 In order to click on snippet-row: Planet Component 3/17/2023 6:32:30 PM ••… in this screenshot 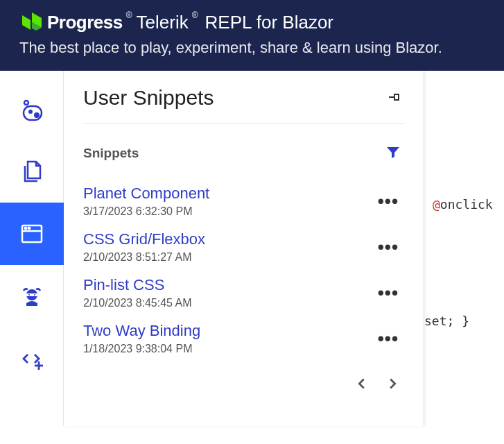, I will do `click(244, 200)`.